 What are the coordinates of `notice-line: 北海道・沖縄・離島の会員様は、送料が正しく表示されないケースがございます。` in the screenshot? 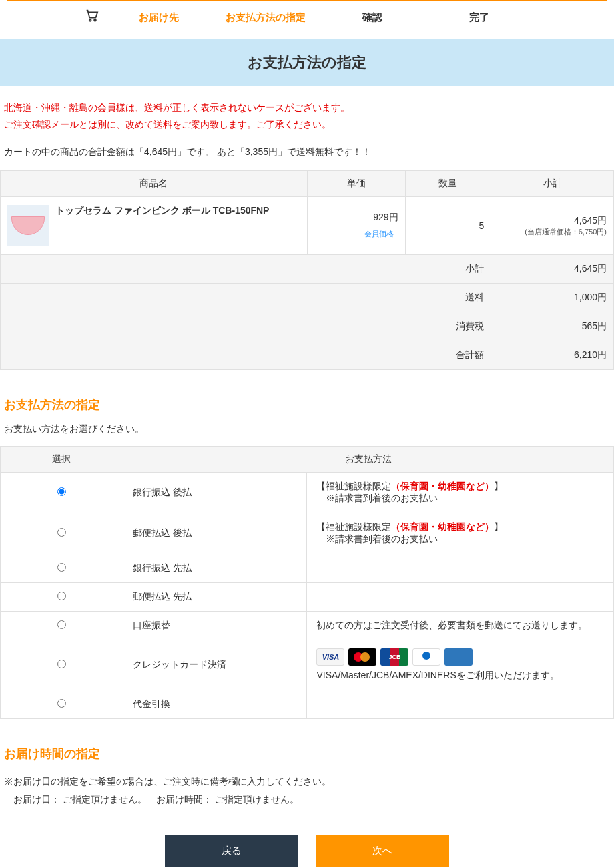 It's located at (307, 108).